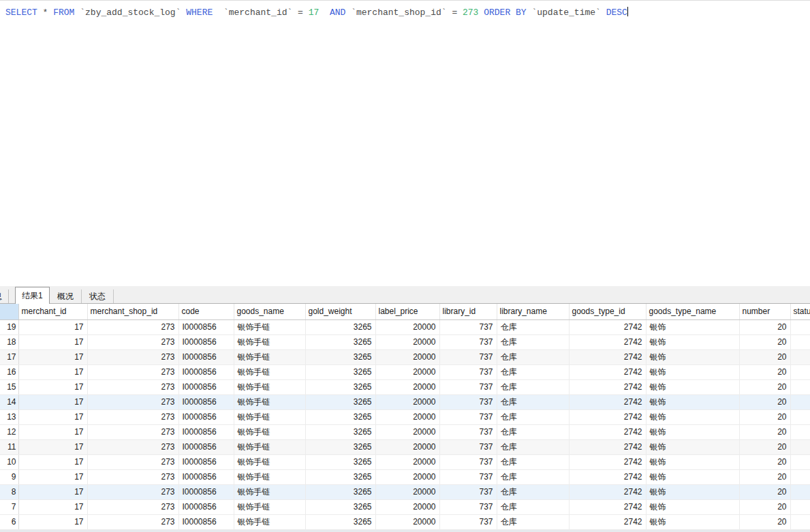 The width and height of the screenshot is (810, 532). Describe the element at coordinates (405, 10) in the screenshot. I see `sql-line: SELECT * FROM `zby_add_stock_log` WHERE …` at that location.